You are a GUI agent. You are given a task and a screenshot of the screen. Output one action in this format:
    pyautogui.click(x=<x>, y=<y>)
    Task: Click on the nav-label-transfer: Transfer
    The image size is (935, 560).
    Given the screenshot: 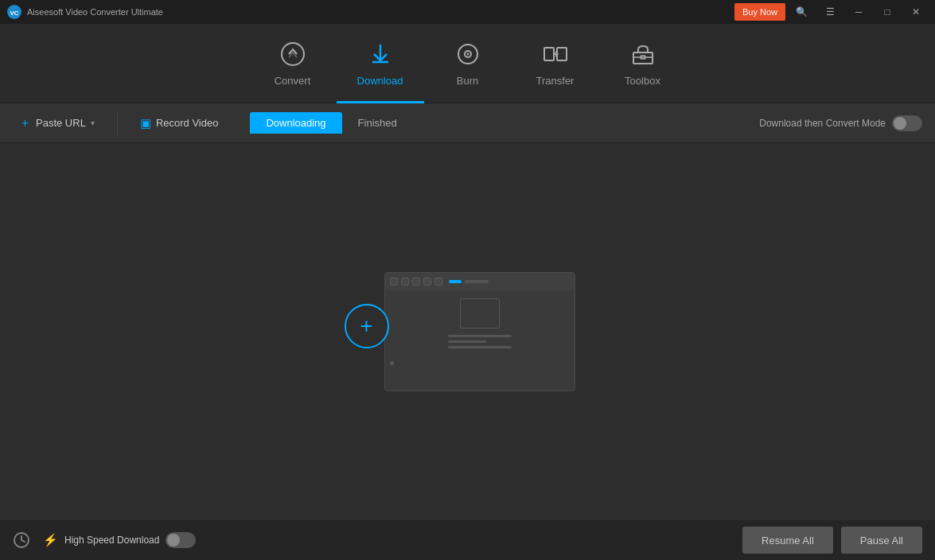 What is the action you would take?
    pyautogui.click(x=555, y=81)
    